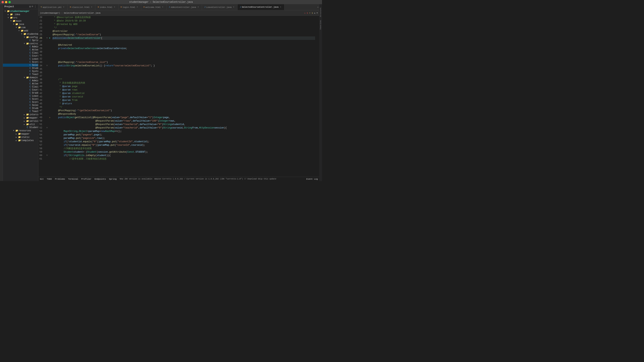  I want to click on tree-SelectedCourseController: C SelectedCourseController, so click(20, 65).